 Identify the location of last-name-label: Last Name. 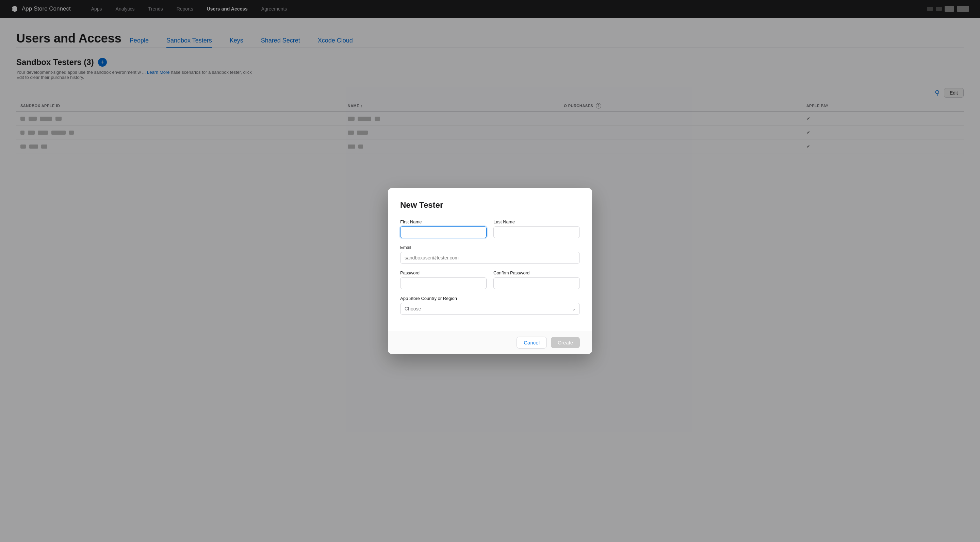
(536, 222).